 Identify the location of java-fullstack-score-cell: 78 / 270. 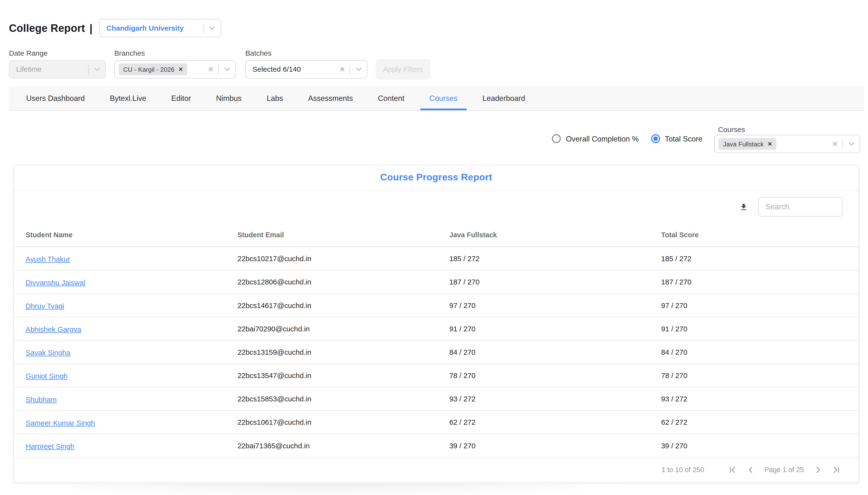
(555, 376).